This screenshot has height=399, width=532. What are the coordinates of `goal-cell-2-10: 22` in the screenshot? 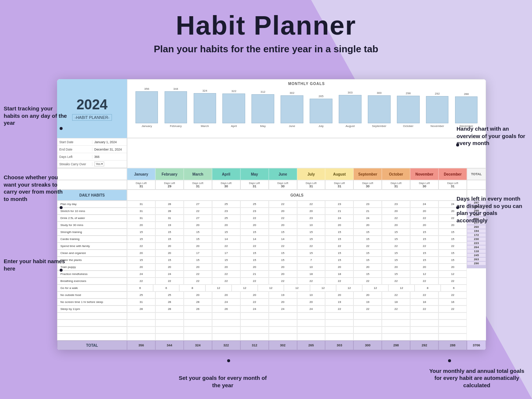 It's located at (424, 218).